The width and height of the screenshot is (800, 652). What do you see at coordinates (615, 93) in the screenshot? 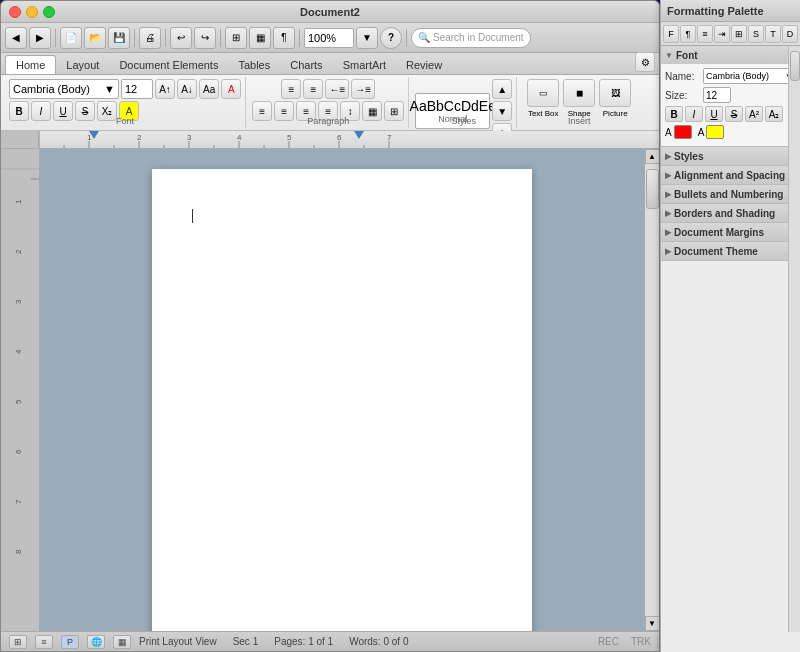
I see `insert-picture-btn: 🖼` at bounding box center [615, 93].